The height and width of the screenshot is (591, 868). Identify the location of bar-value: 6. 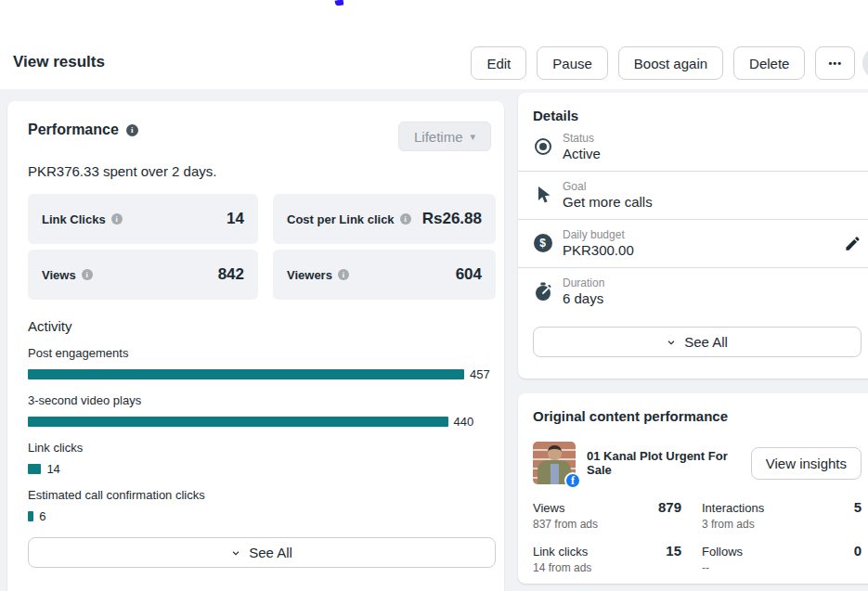
(43, 516).